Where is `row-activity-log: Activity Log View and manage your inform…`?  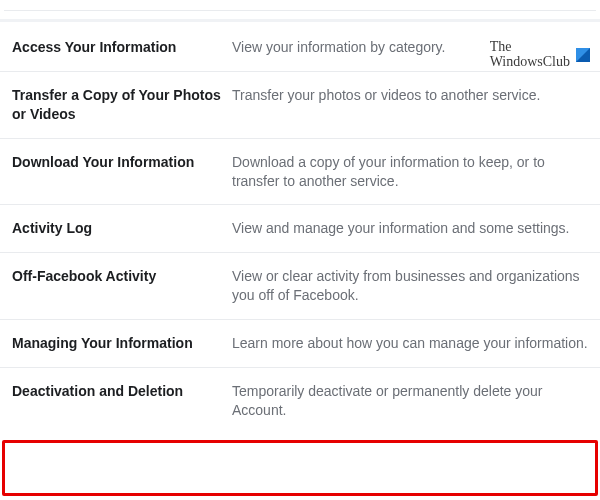 row-activity-log: Activity Log View and manage your inform… is located at coordinates (300, 228).